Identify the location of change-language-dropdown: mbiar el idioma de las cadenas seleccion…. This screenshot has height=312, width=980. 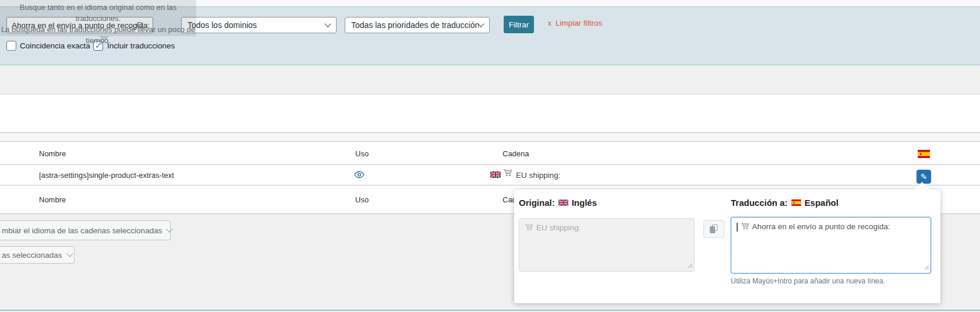
(85, 230).